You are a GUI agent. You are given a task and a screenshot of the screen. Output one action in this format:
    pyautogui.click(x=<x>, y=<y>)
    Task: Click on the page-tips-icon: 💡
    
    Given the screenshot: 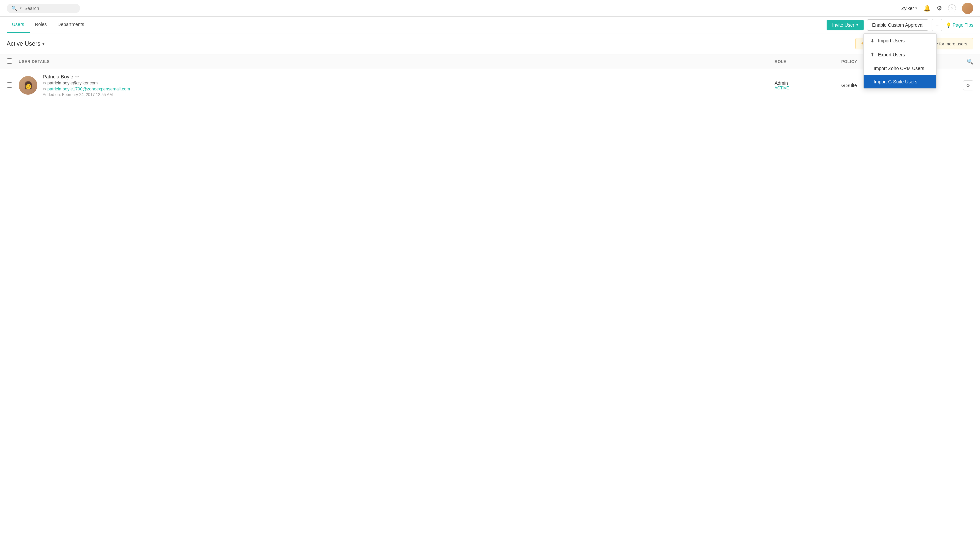 What is the action you would take?
    pyautogui.click(x=949, y=25)
    